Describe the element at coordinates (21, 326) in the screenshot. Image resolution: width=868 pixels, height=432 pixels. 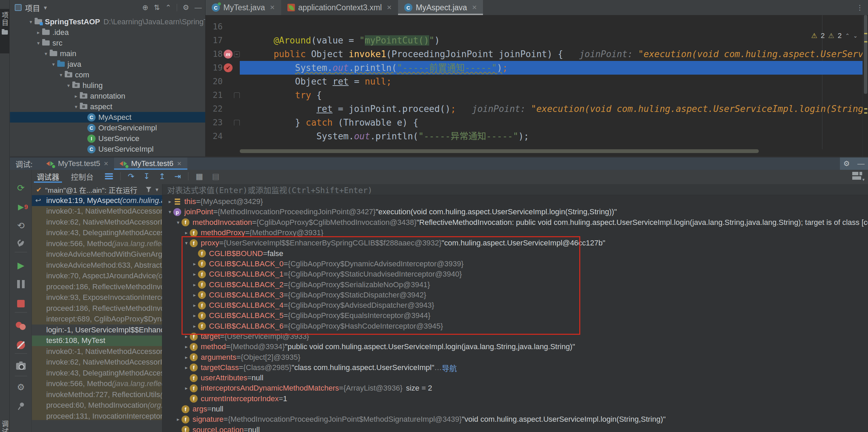
I see `view-breakpoints-icon` at that location.